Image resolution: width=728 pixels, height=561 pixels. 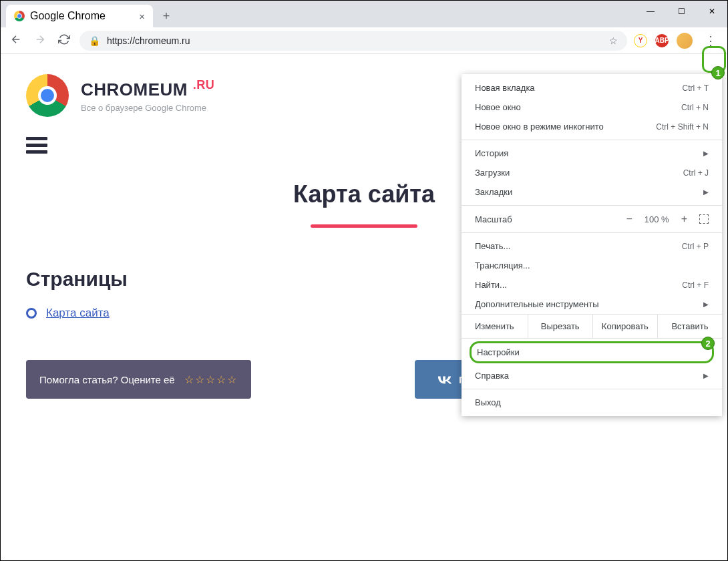 What do you see at coordinates (40, 41) in the screenshot?
I see `forward-button` at bounding box center [40, 41].